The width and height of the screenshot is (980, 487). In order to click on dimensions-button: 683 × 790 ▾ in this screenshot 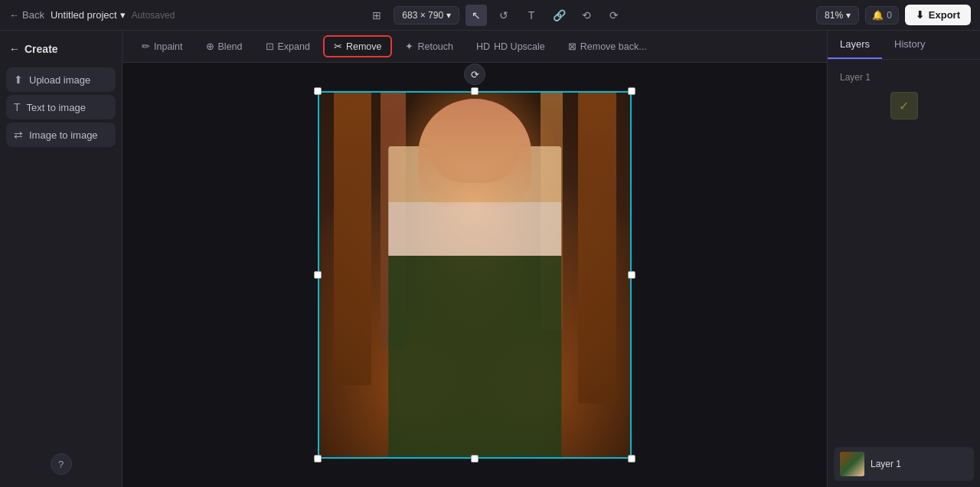, I will do `click(426, 15)`.